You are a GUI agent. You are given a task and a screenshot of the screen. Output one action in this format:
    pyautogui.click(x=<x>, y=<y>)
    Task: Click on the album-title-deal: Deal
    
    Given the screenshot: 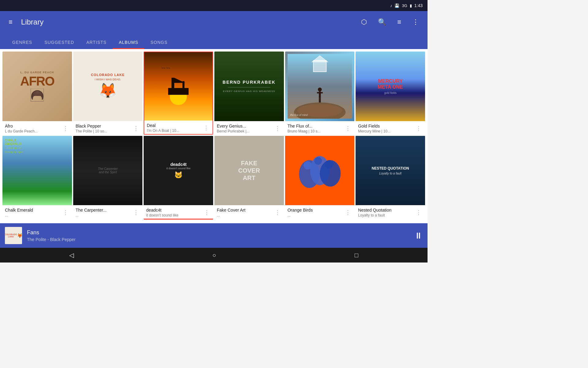 What is the action you would take?
    pyautogui.click(x=175, y=125)
    